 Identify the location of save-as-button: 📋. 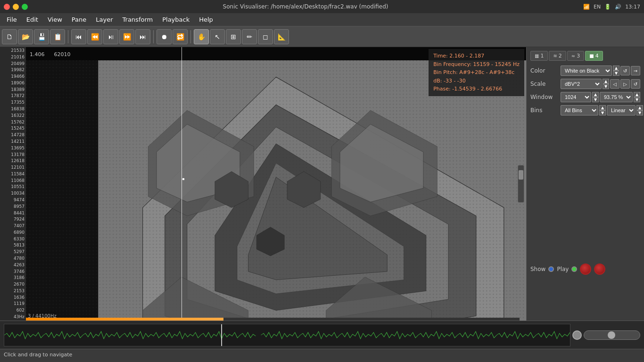
(58, 37).